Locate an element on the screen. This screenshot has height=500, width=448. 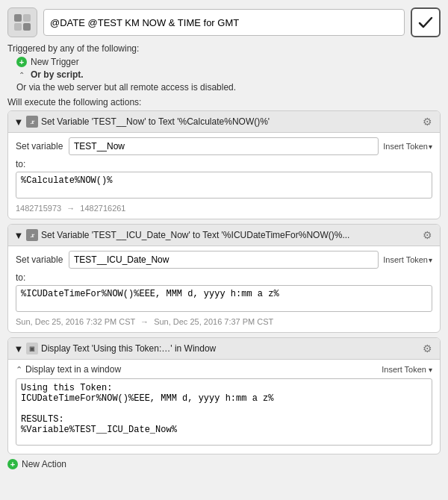
new-trigger-label: New Trigger is located at coordinates (55, 62).